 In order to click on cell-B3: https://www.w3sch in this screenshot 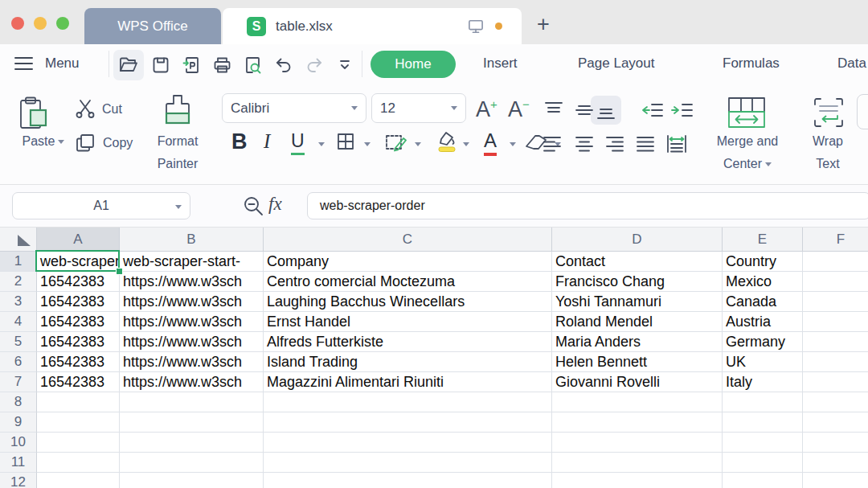, I will do `click(191, 302)`.